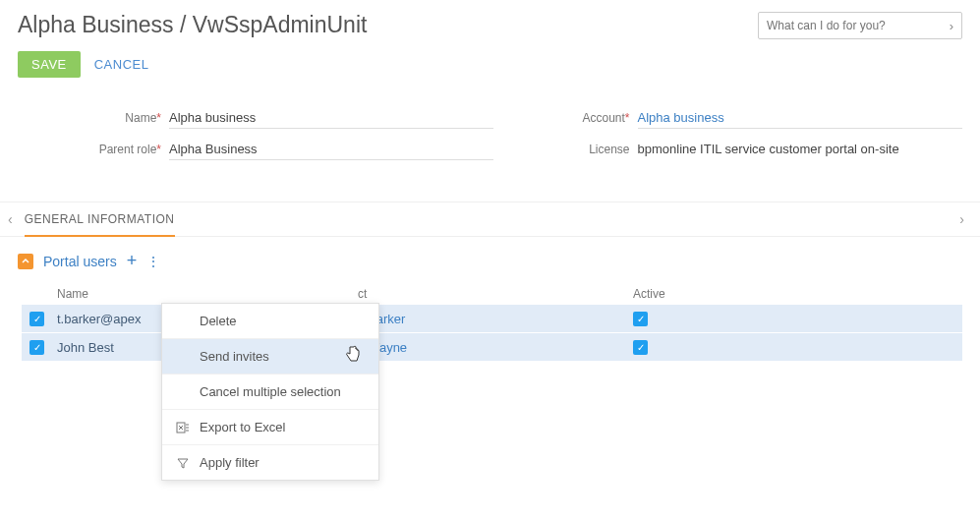 The image size is (980, 520). I want to click on cursor-hand-icon, so click(353, 355).